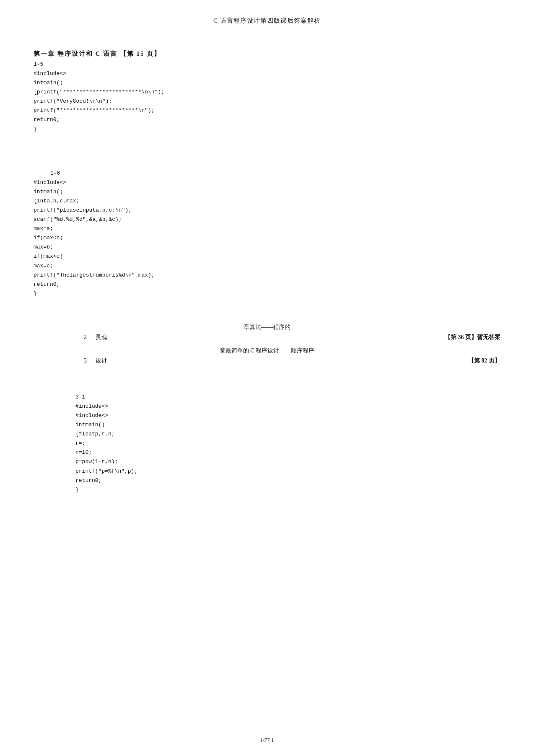  Describe the element at coordinates (288, 444) in the screenshot. I see `problem-3-1: 3-1 #include<> #include<> intmain() {flo…` at that location.